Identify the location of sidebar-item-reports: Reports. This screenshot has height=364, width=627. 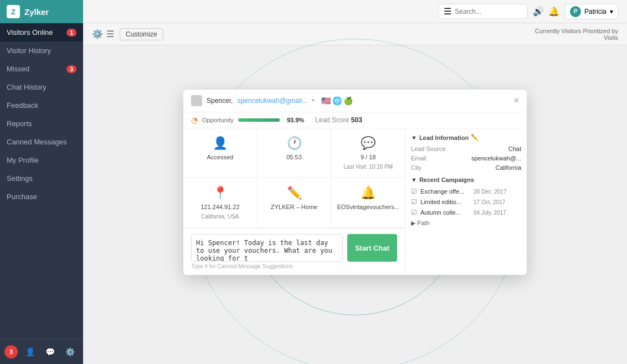
(42, 124).